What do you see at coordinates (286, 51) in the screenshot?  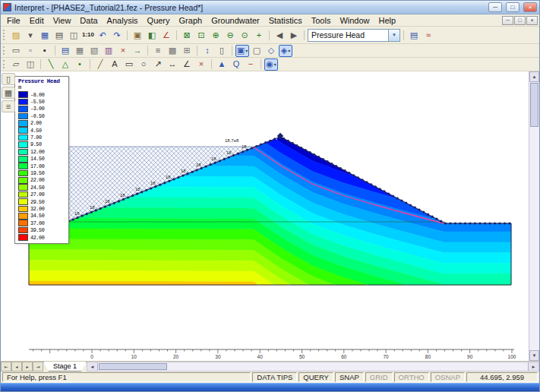 I see `overlay-options-button: ◈▾` at bounding box center [286, 51].